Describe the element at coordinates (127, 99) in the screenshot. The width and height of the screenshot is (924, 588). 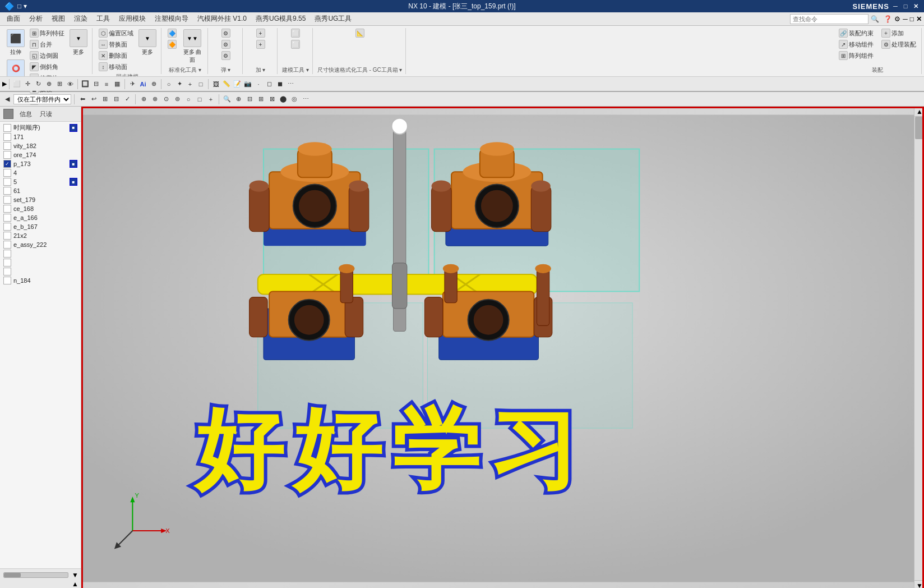
I see `tb2-btn5: ✓` at that location.